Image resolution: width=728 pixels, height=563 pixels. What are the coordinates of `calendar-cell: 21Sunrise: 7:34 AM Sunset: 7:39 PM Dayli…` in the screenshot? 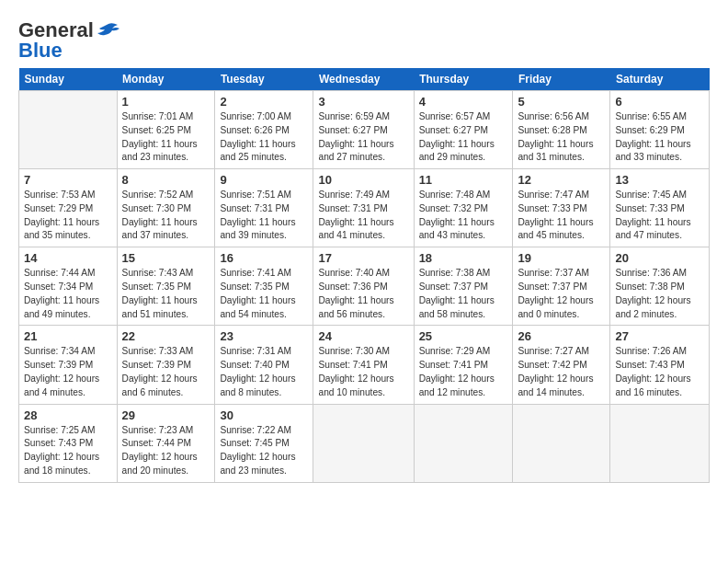 It's located at (68, 364).